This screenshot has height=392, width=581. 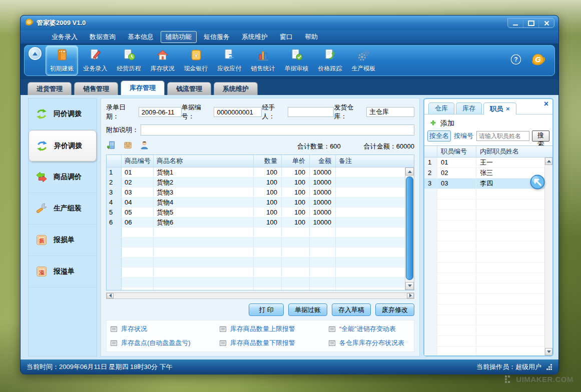 I want to click on menu-item-数据查询: 数据查询, so click(x=103, y=37).